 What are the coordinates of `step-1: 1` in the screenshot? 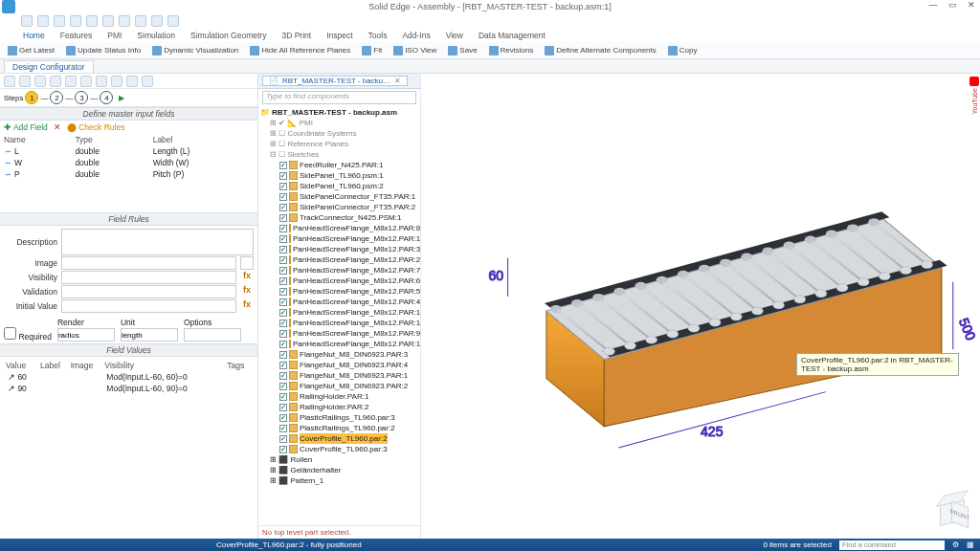 It's located at (32, 98).